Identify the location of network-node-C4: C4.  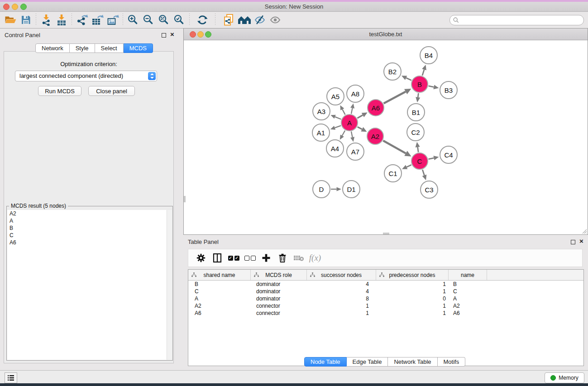
(449, 155).